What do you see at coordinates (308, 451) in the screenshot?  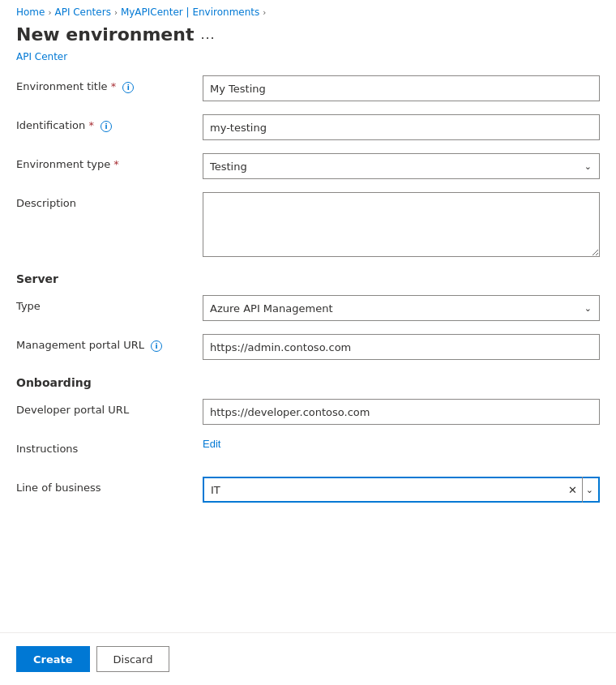 I see `instructions-row: Instructions Edit` at bounding box center [308, 451].